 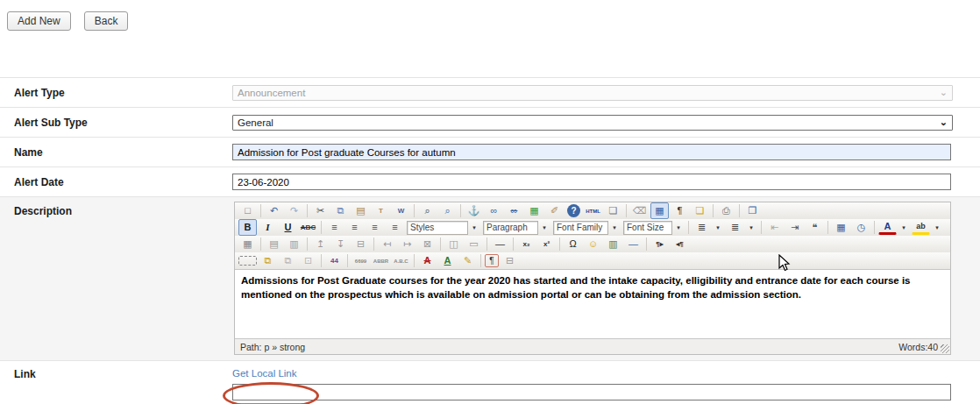 What do you see at coordinates (592, 152) in the screenshot?
I see `name-input` at bounding box center [592, 152].